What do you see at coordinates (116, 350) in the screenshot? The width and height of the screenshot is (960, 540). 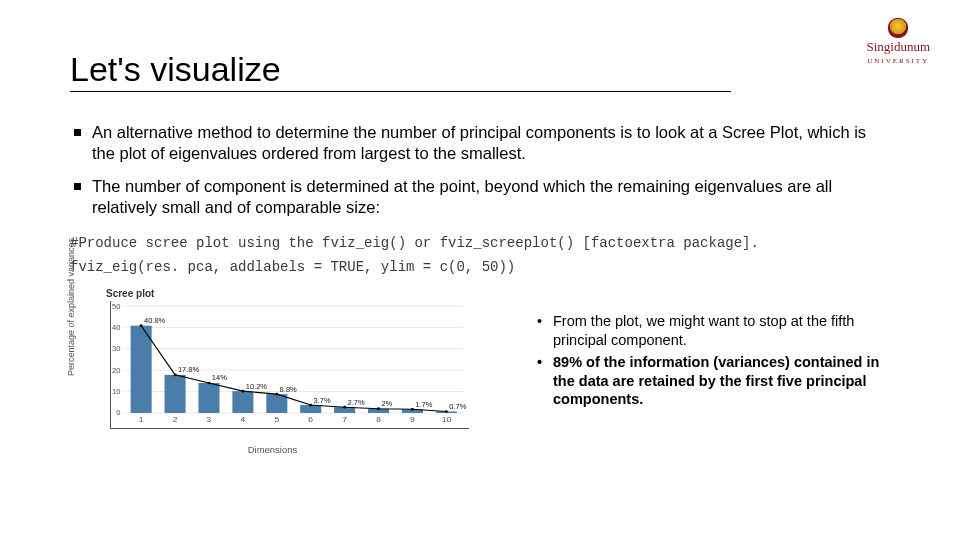 I see `svg-text: 30` at bounding box center [116, 350].